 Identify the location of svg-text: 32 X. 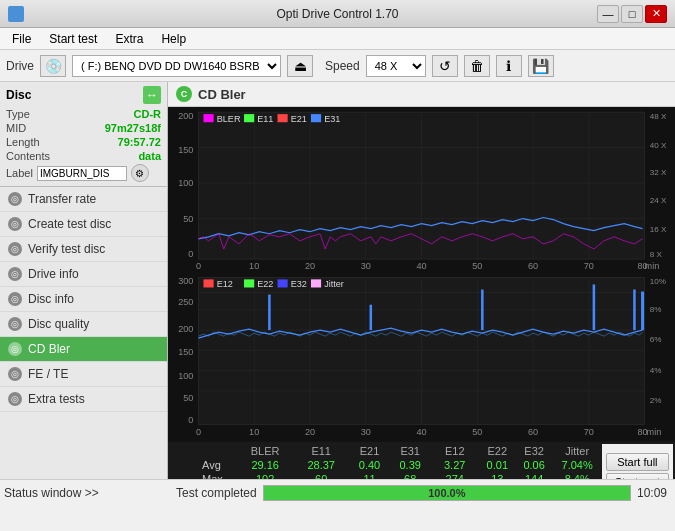
(658, 172).